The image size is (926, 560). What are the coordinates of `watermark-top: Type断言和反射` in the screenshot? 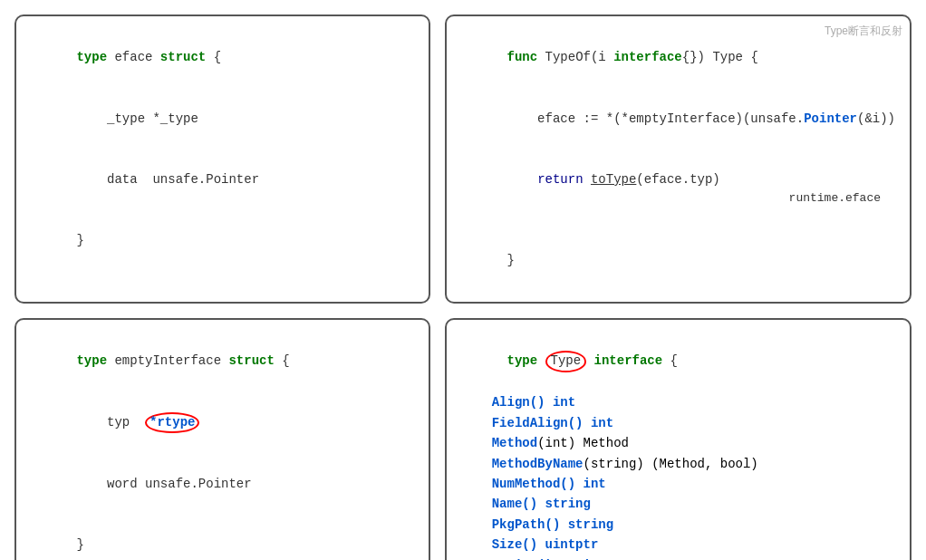 It's located at (863, 31).